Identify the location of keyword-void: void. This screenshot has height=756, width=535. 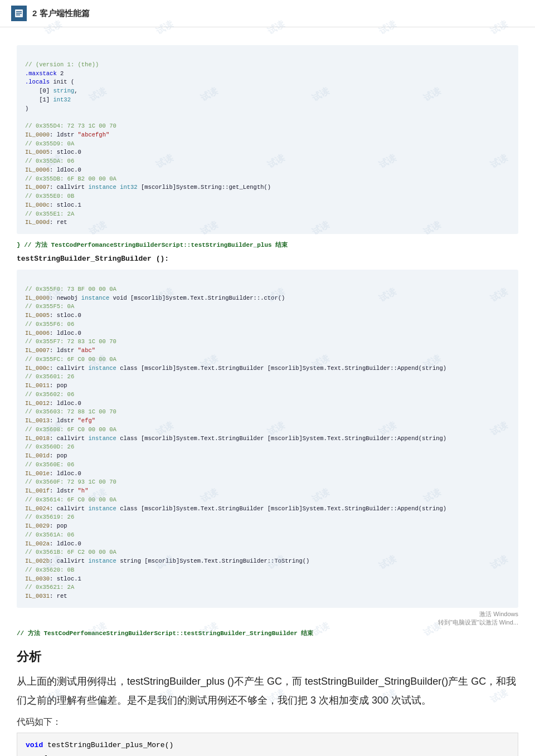
(35, 745).